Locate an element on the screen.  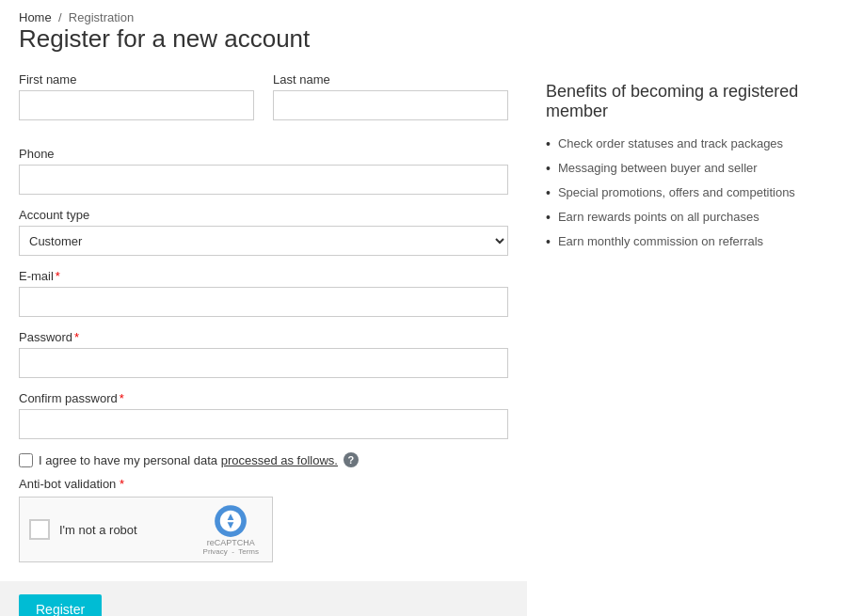
recaptcha-logo-icon is located at coordinates (231, 521).